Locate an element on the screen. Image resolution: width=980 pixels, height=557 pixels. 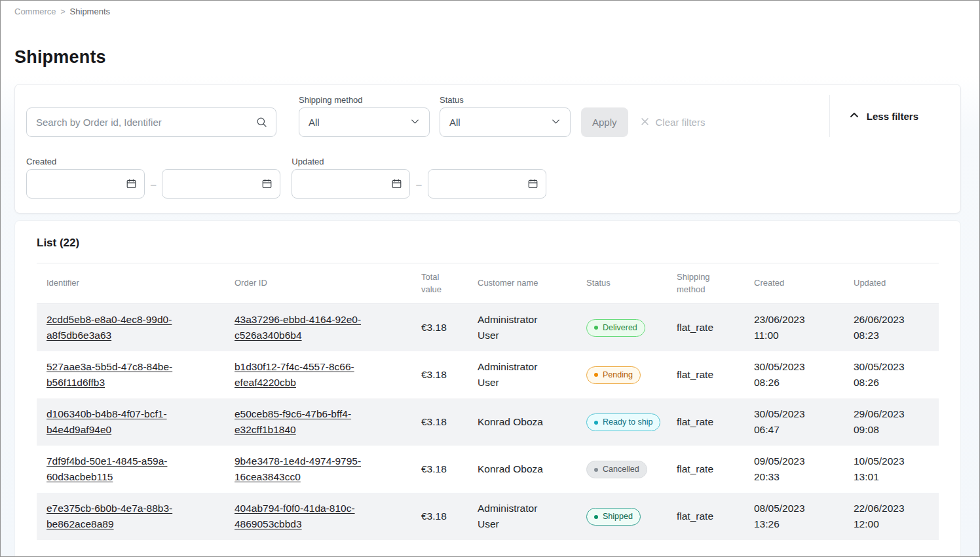
table-row: 7df9f4bd-50e1-4845-a59a-60d3acbeb115 9b4… is located at coordinates (487, 469).